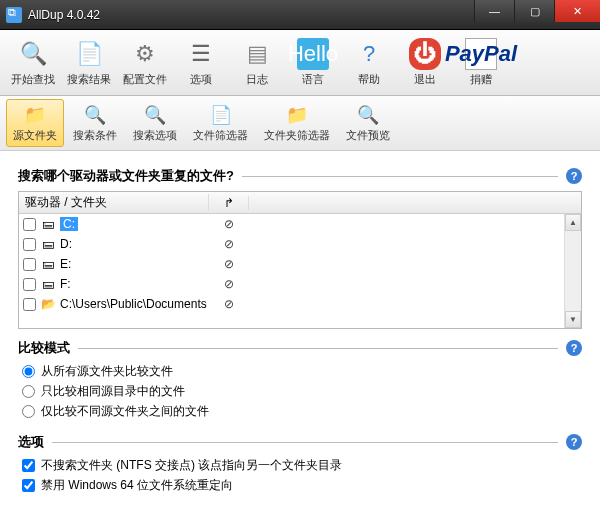 The width and height of the screenshot is (600, 530). What do you see at coordinates (89, 54) in the screenshot?
I see `search-results-button-icon: 📄` at bounding box center [89, 54].